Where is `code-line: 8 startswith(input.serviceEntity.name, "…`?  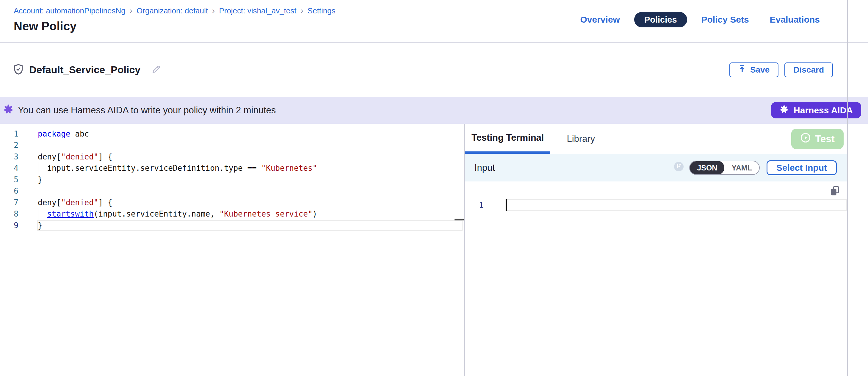 code-line: 8 startswith(input.serviceEntity.name, "… is located at coordinates (232, 214).